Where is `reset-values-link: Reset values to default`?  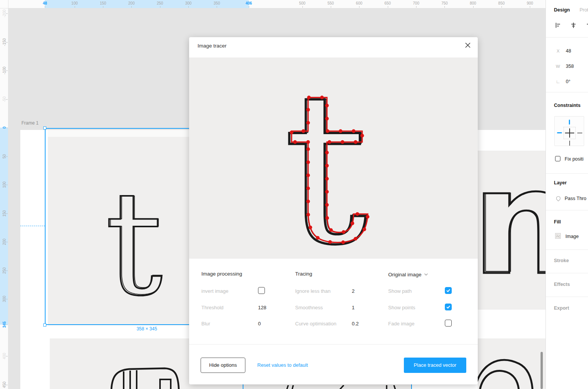 reset-values-link: Reset values to default is located at coordinates (283, 365).